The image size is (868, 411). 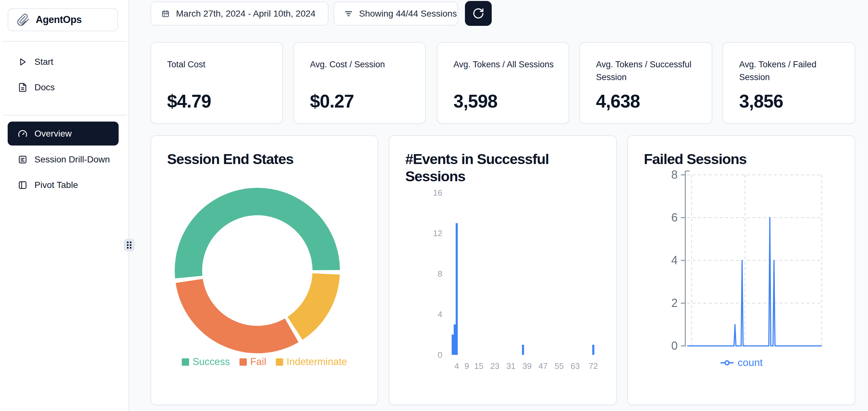 What do you see at coordinates (479, 366) in the screenshot?
I see `x-tick-label: 15` at bounding box center [479, 366].